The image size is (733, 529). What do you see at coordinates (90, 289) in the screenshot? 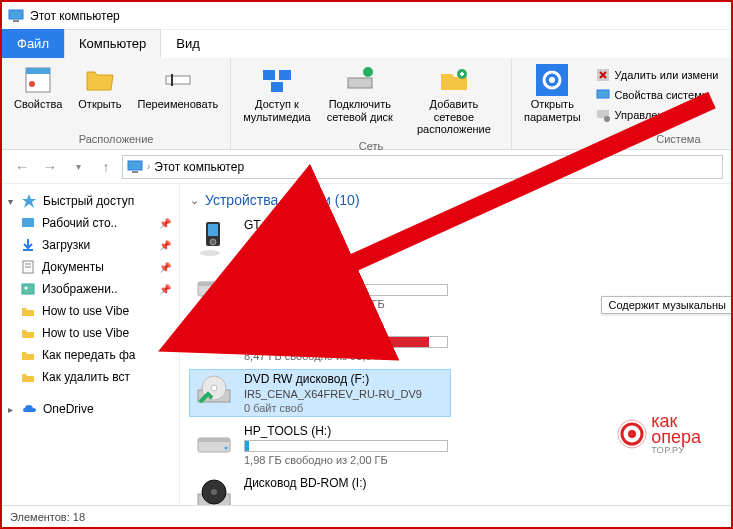
I see `sidebar-item: Изображени..📌` at bounding box center [90, 289].